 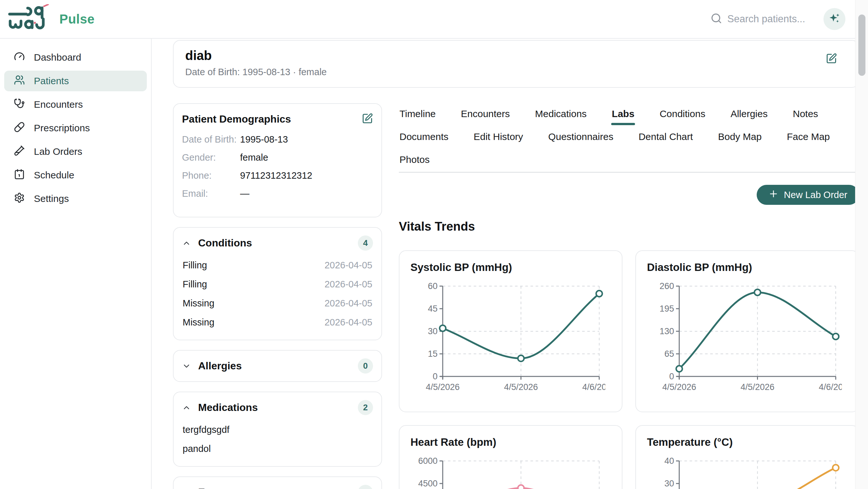 What do you see at coordinates (485, 115) in the screenshot?
I see `tab-encounters: Encounters` at bounding box center [485, 115].